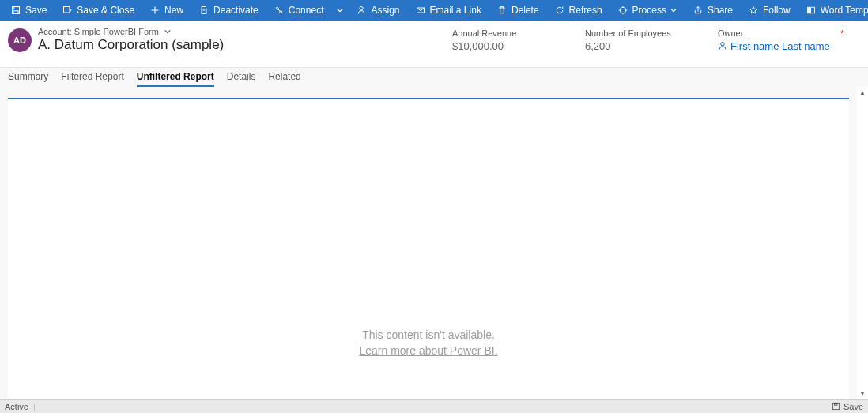 The height and width of the screenshot is (413, 868). I want to click on refresh-button: Refresh, so click(579, 10).